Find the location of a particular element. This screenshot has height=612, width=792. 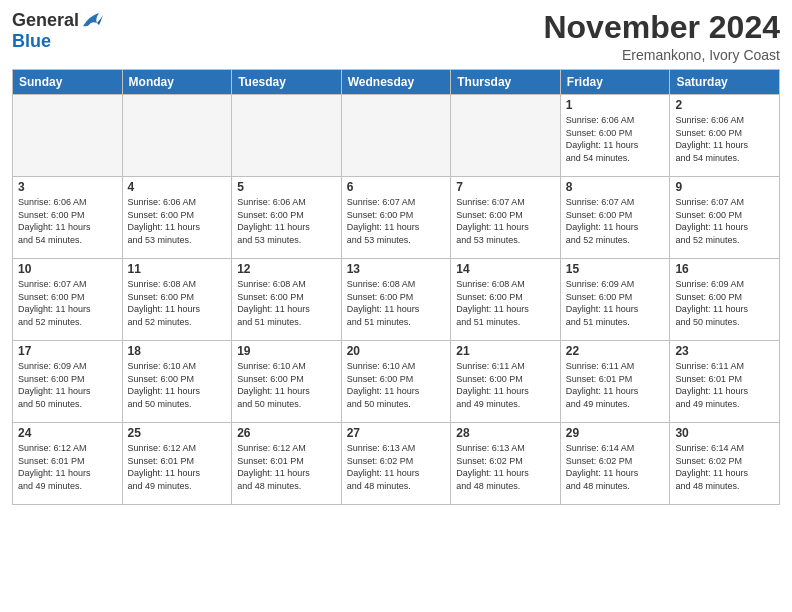

calendar-week-row: 1Sunrise: 6:06 AM Sunset: 6:00 PM Daylig… is located at coordinates (396, 136).